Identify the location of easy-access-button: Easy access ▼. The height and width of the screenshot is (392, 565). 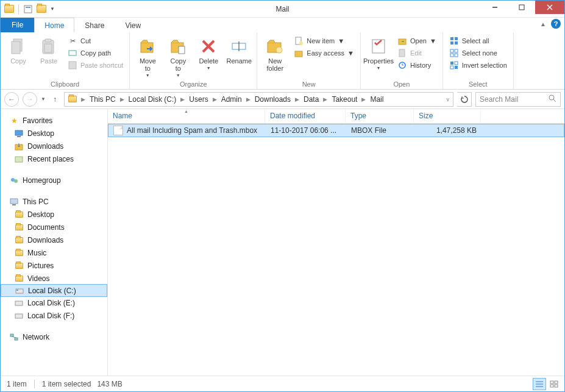
(324, 53).